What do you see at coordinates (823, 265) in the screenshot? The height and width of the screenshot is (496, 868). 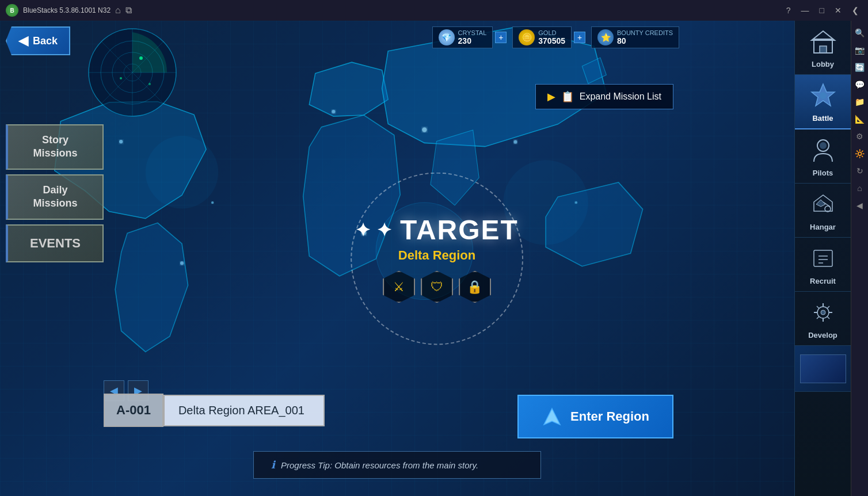 I see `sidebar-item-recruit: Recruit` at bounding box center [823, 265].